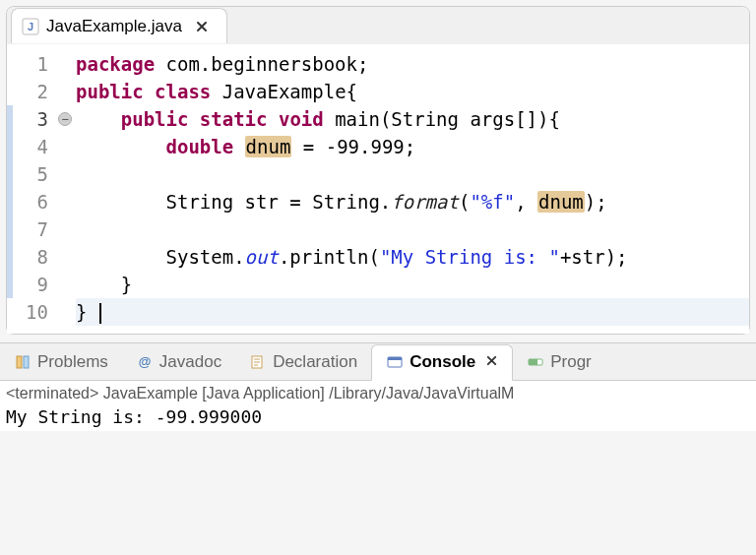 Image resolution: width=756 pixels, height=555 pixels. Describe the element at coordinates (315, 362) in the screenshot. I see `tab-label: Declaration` at that location.